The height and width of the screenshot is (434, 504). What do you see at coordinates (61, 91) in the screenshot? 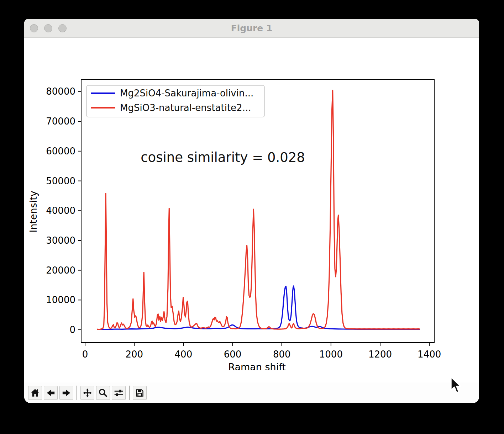
I see `y-tick-label: 80000` at bounding box center [61, 91].